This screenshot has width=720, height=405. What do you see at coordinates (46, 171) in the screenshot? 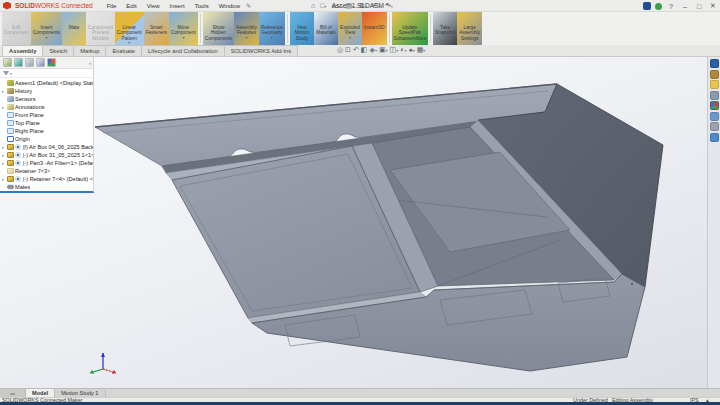
I see `tree-item: ▸ Retainer 7<3>` at bounding box center [46, 171].